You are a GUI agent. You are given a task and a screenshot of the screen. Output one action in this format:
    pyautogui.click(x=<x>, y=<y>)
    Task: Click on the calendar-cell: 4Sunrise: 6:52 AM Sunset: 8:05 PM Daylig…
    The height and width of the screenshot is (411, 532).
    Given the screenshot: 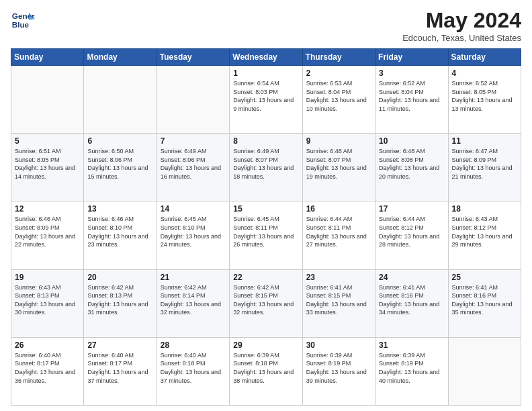 What is the action you would take?
    pyautogui.click(x=484, y=99)
    